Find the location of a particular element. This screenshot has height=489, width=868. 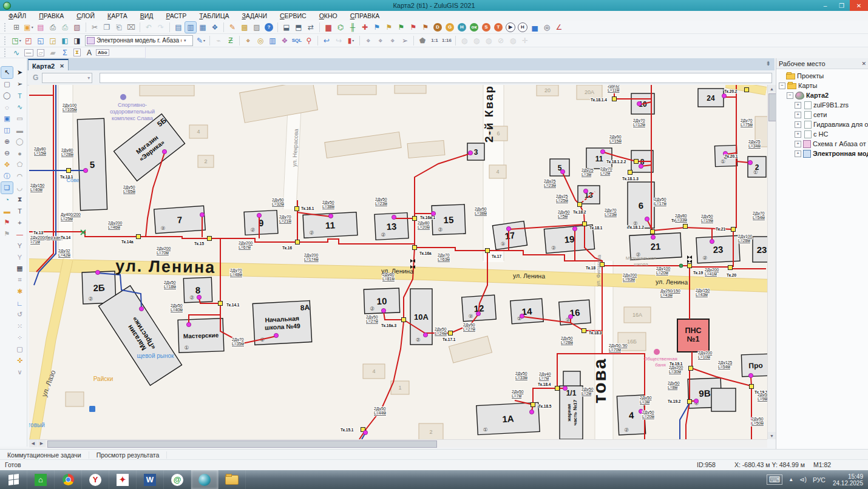

edit-table-button: ▩ is located at coordinates (245, 27).